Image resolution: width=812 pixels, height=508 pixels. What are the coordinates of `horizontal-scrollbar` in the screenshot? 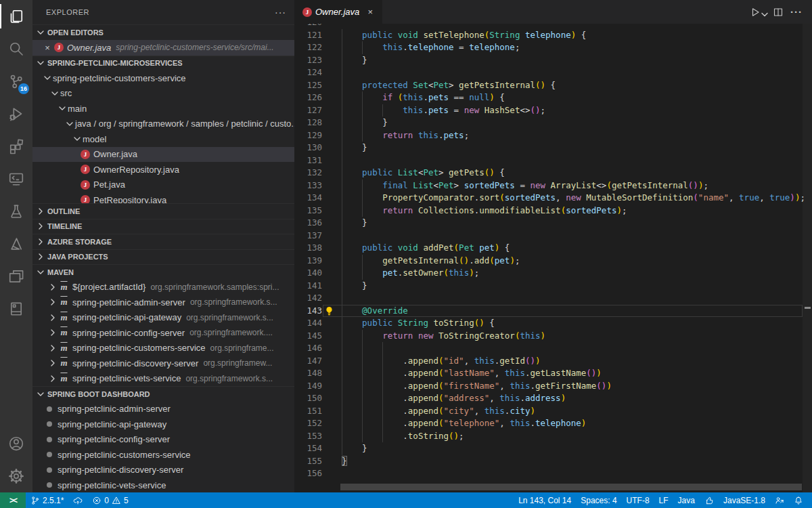 It's located at (571, 487).